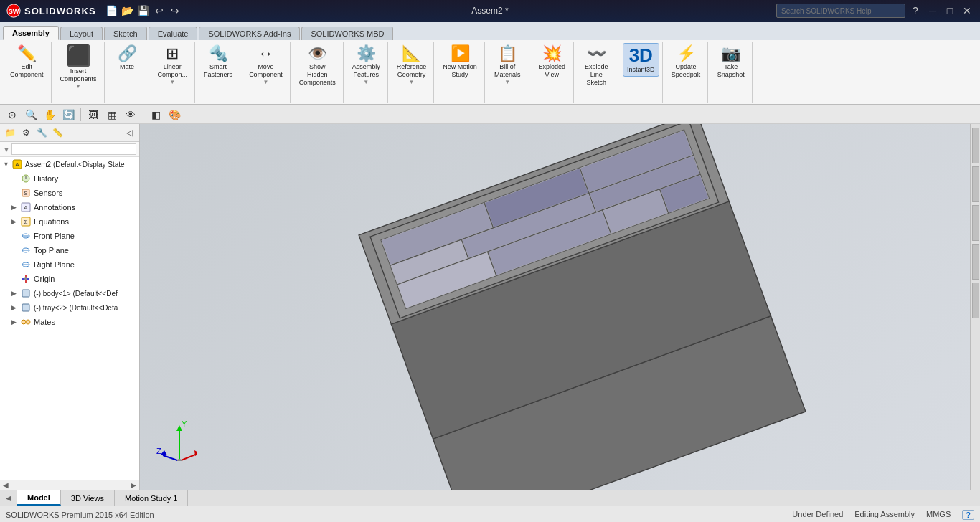 The width and height of the screenshot is (980, 522). What do you see at coordinates (79, 72) in the screenshot?
I see `group-insert: ⬛ InsertComponents ▼` at bounding box center [79, 72].